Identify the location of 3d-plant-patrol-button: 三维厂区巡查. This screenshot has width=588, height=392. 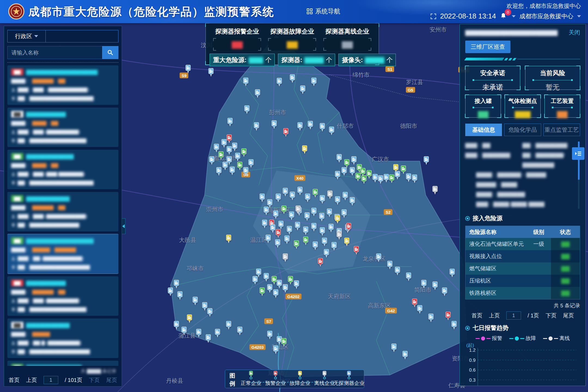
(488, 47).